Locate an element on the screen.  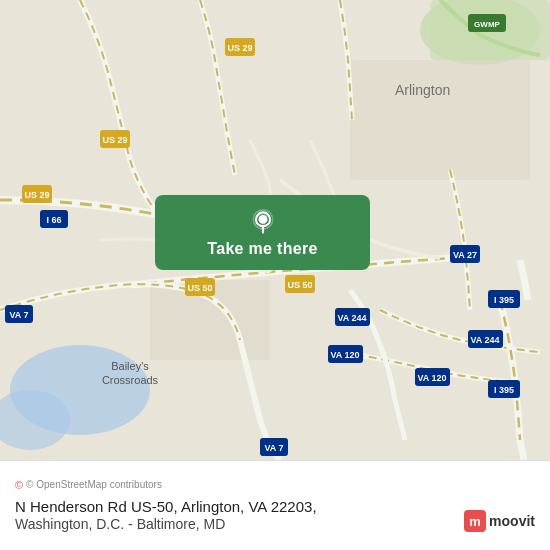
moovit-logo: m moovit is located at coordinates (500, 521).